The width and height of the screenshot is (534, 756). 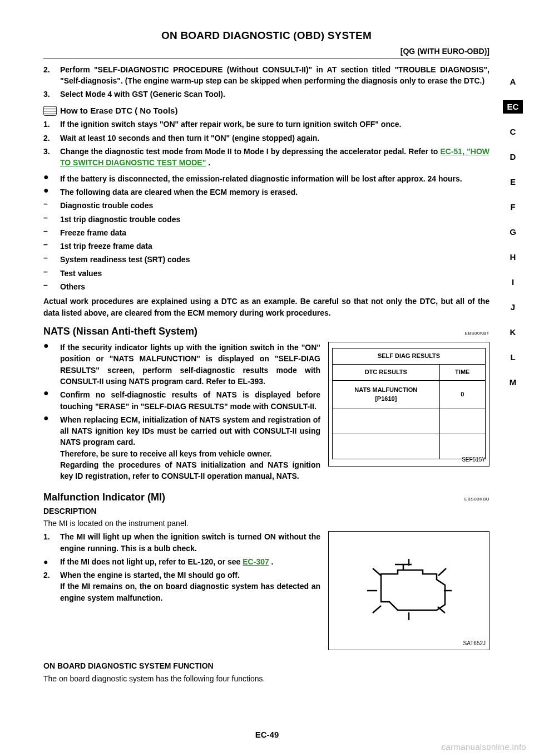 I want to click on tab-g: G, so click(x=513, y=232).